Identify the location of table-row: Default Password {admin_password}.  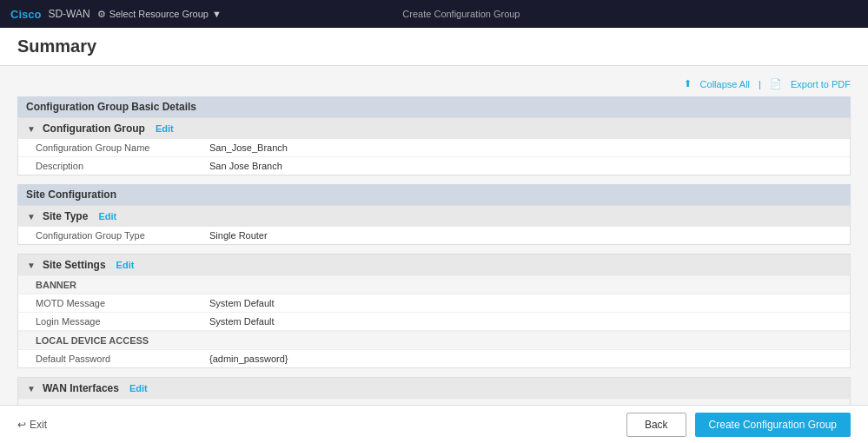
(434, 359).